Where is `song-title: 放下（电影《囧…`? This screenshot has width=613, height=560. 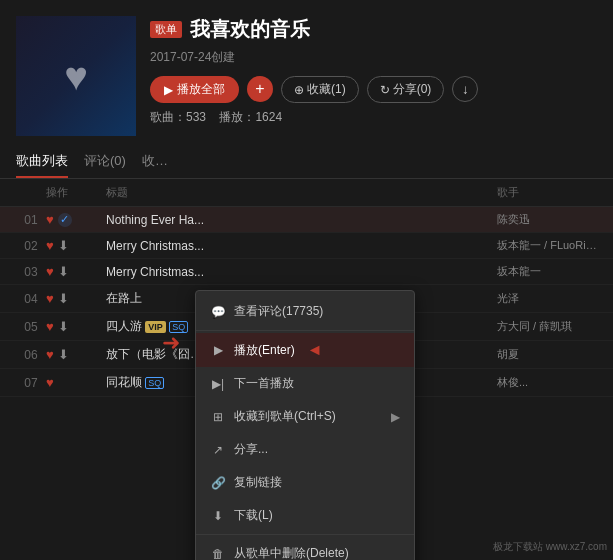
song-title: 放下（电影《囧… is located at coordinates (154, 354).